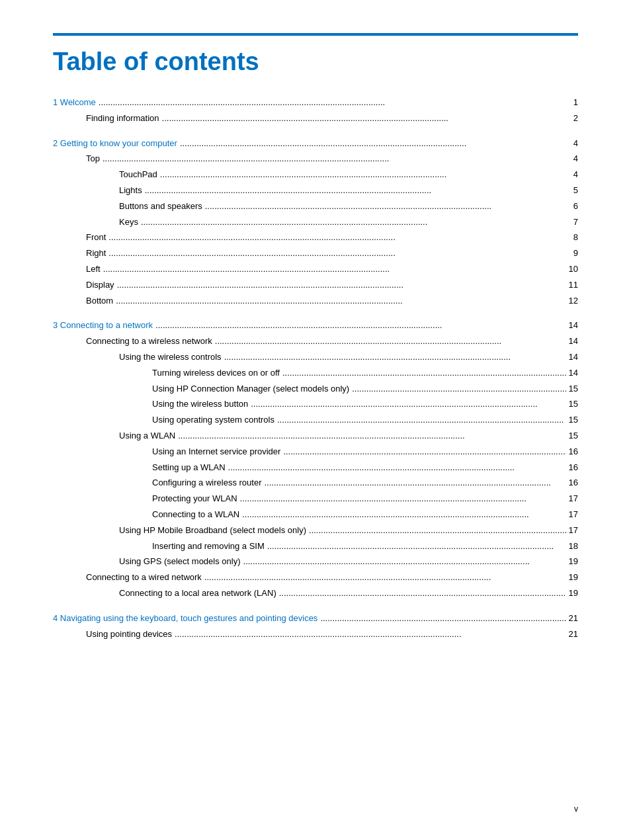 Image resolution: width=631 pixels, height=840 pixels. I want to click on toc-entry-label: Using GPS (select models only), so click(180, 562).